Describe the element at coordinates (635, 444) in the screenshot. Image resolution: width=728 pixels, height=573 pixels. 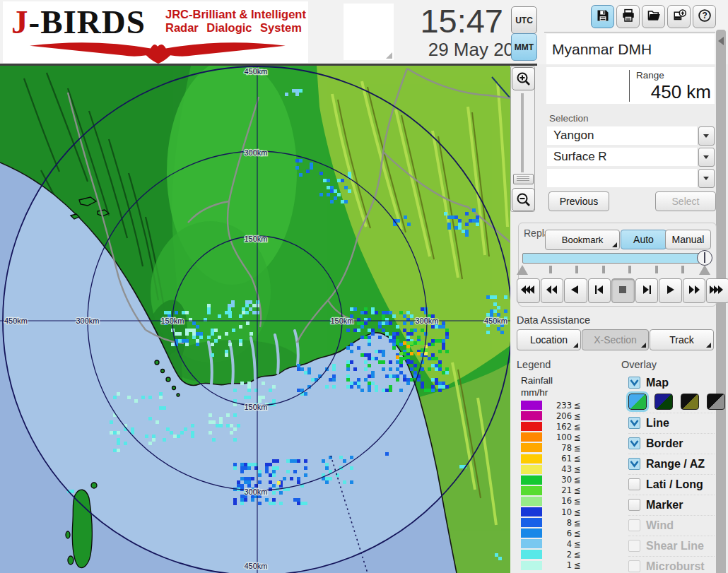
I see `border-checkbox` at that location.